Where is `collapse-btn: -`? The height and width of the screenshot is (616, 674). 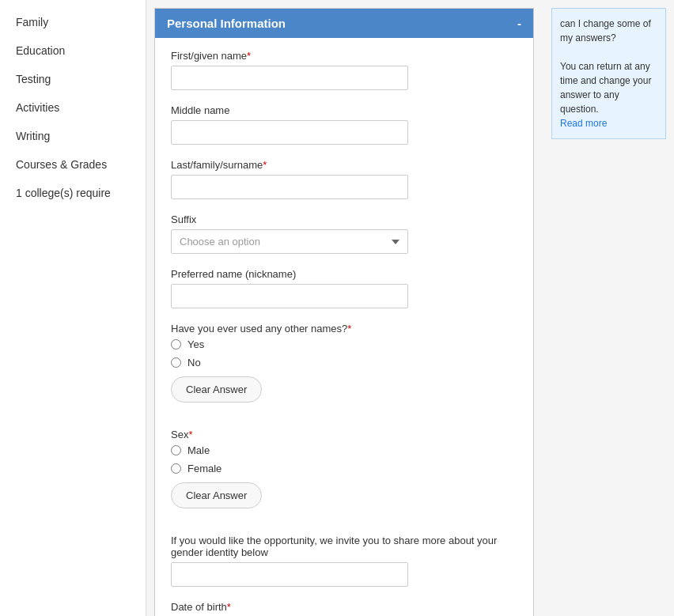 collapse-btn: - is located at coordinates (519, 24).